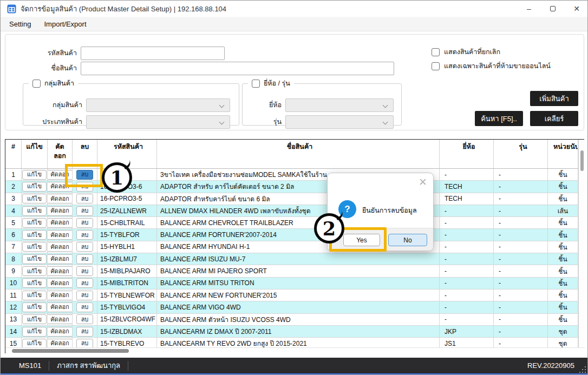  What do you see at coordinates (292, 259) in the screenshot?
I see `table-row: 8แก้ไขคัดลอกลบ15-IZBLMU7BALANCE ARM ISUZ…` at bounding box center [292, 259].